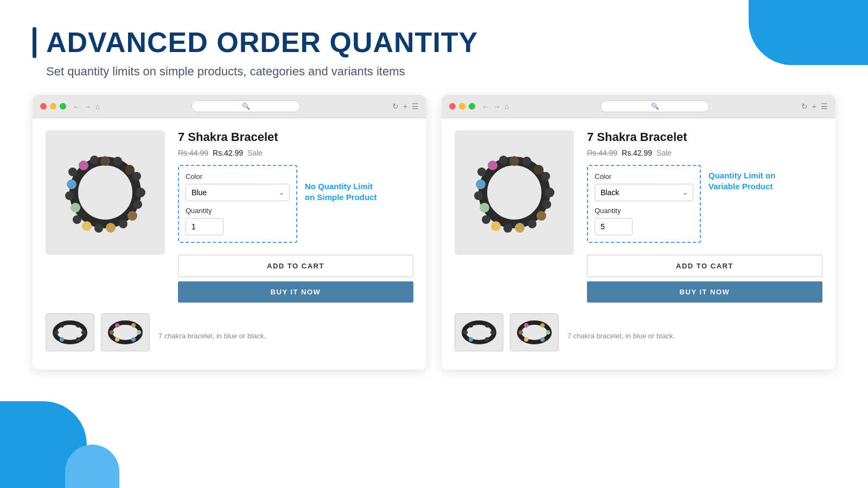 The image size is (868, 488). Describe the element at coordinates (395, 106) in the screenshot. I see `browser-reload-left: ↻` at that location.